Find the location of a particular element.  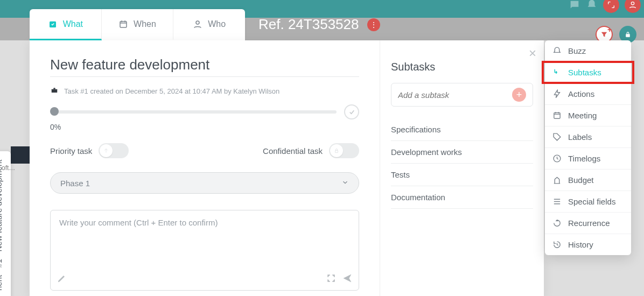

subtask-item: Tests is located at coordinates (462, 175).